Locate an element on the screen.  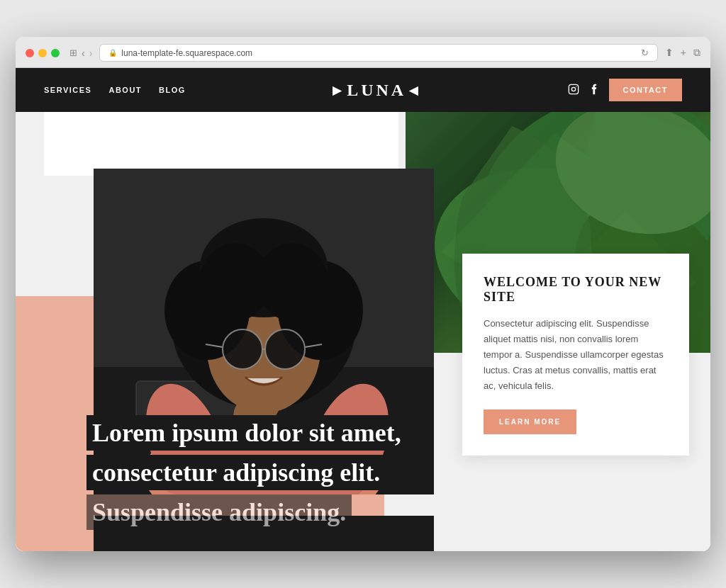
new-tab-icon: + is located at coordinates (683, 52).